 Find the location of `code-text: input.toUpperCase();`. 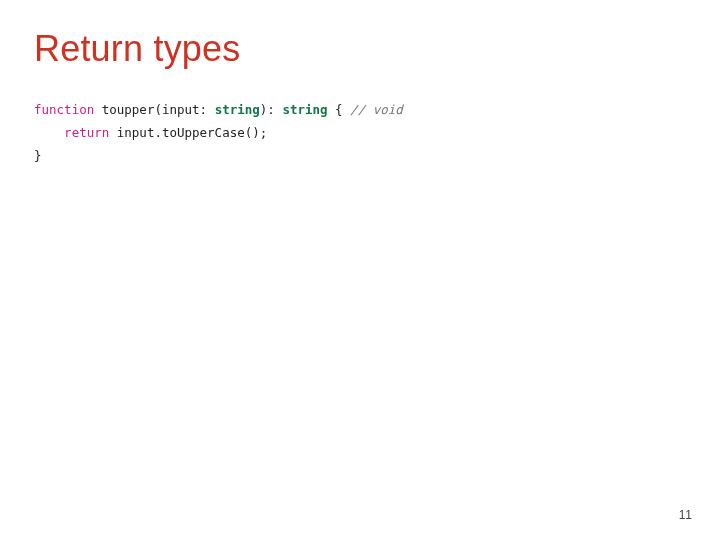

code-text: input.toUpperCase(); is located at coordinates (188, 132).